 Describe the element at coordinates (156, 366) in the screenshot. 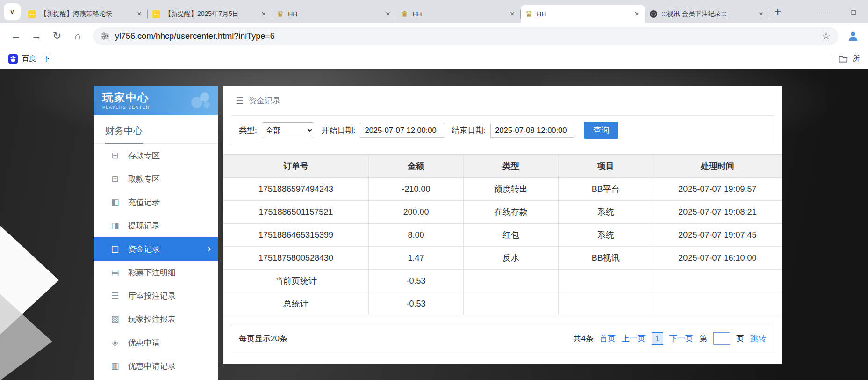

I see `sidebar-item-promo-apply-record: ▥ 优惠申请记录` at that location.